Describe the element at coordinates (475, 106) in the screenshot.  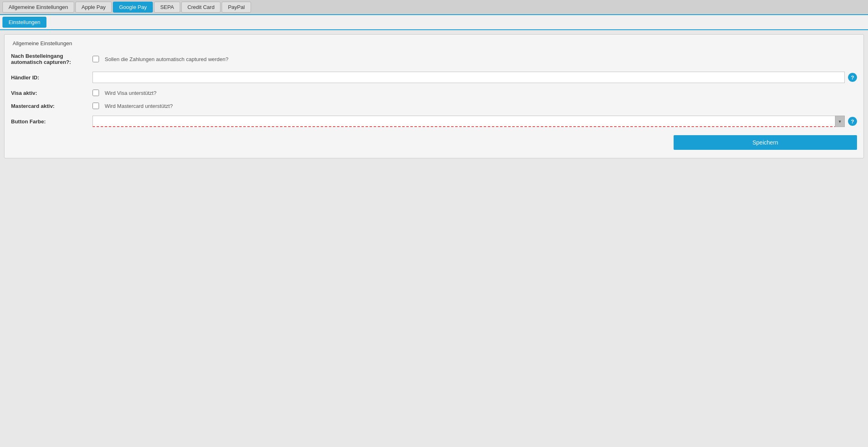
I see `mastercard-active-control: Wird Mastercard unterstützt?` at that location.